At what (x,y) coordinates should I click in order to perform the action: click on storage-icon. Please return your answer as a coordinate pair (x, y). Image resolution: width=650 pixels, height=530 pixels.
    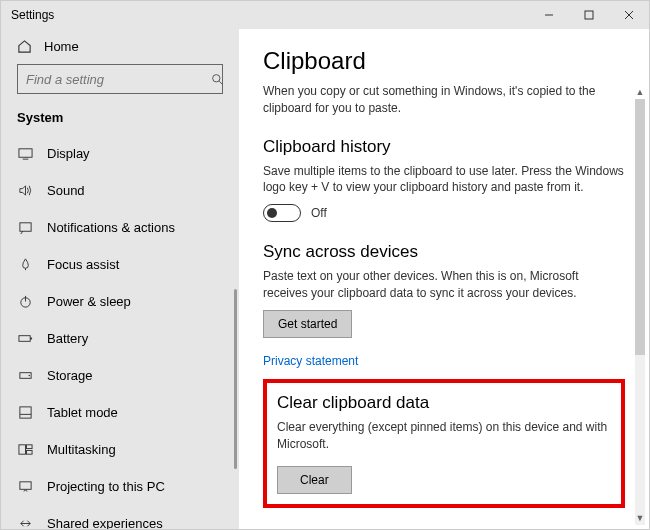
    Looking at the image, I should click on (25, 376).